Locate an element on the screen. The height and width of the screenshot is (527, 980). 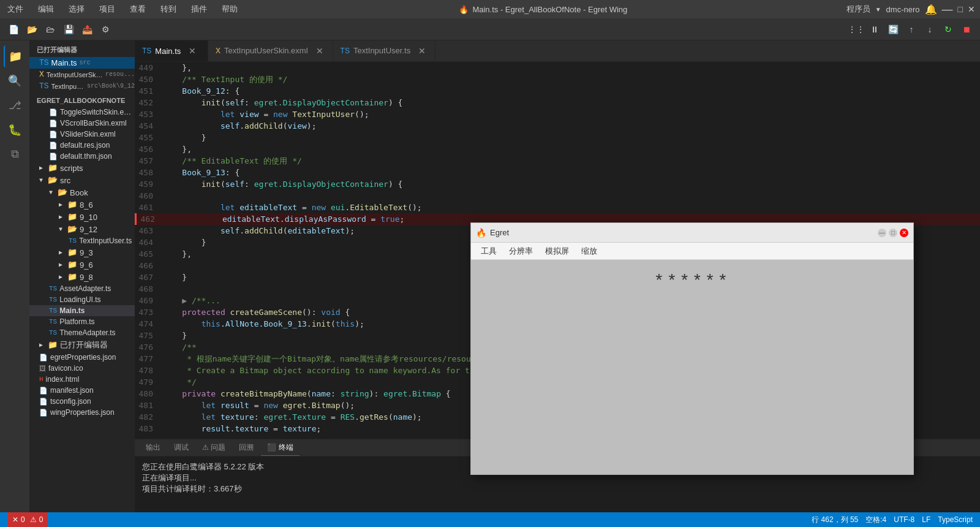
egret-menu-bar: 工具 分辨率 模拟屏 缩放 is located at coordinates (692, 251).